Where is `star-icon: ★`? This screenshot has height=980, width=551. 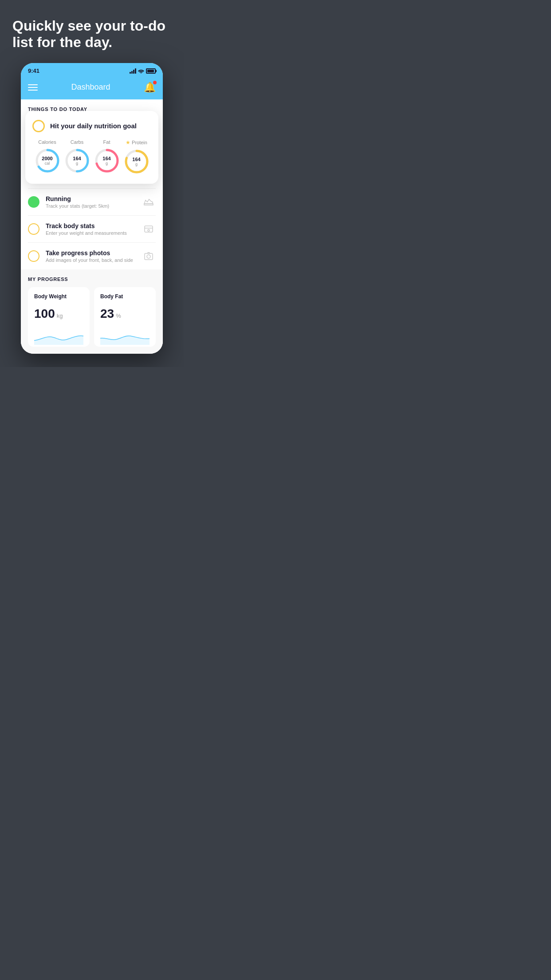 star-icon: ★ is located at coordinates (128, 142).